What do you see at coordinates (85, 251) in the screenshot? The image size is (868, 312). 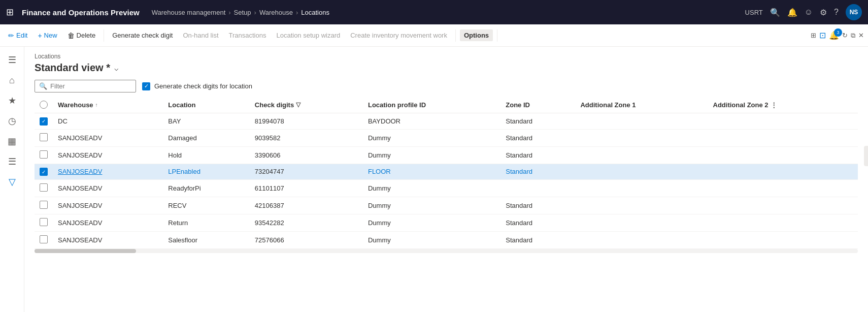 I see `scrollbar-thumb` at bounding box center [85, 251].